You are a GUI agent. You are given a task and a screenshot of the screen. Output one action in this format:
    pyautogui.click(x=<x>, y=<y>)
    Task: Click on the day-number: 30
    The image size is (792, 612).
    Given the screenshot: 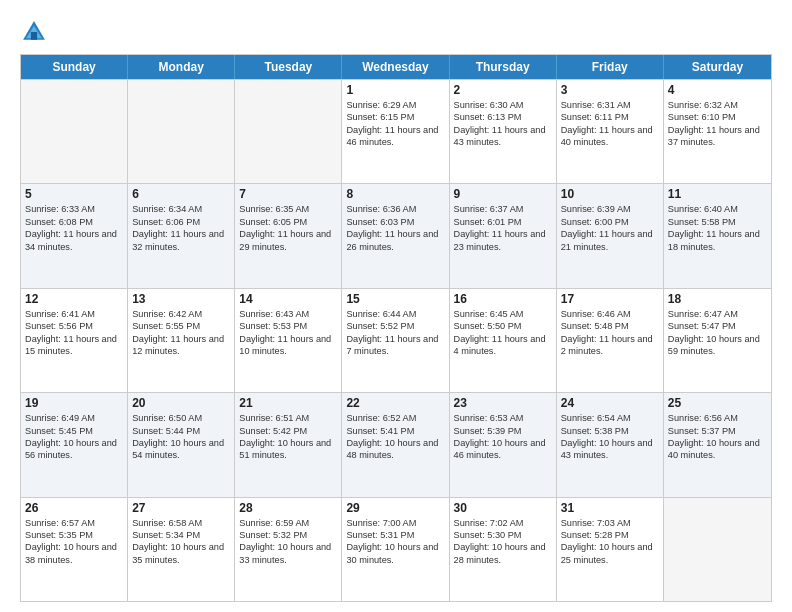 What is the action you would take?
    pyautogui.click(x=503, y=508)
    